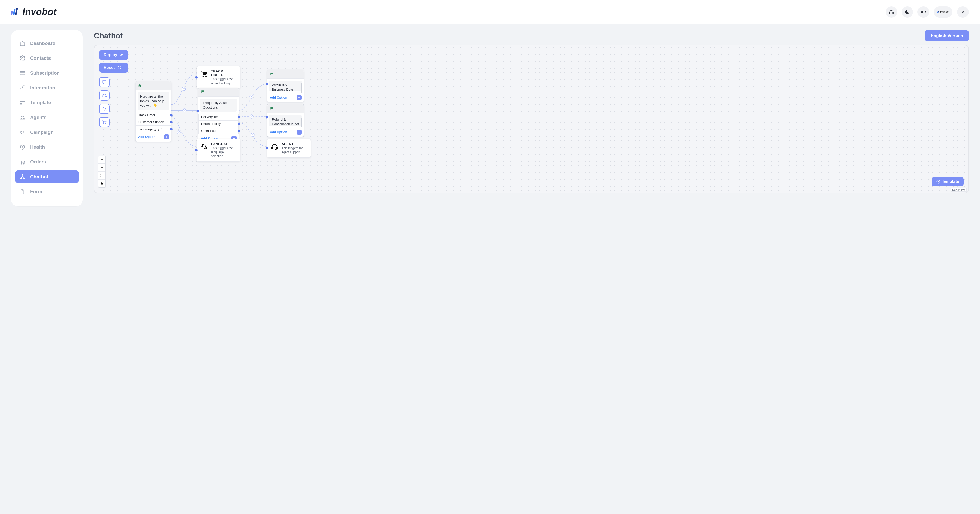 This screenshot has height=514, width=980. What do you see at coordinates (154, 111) in the screenshot?
I see `node-start: Here are all the topics I can help you w…` at bounding box center [154, 111].